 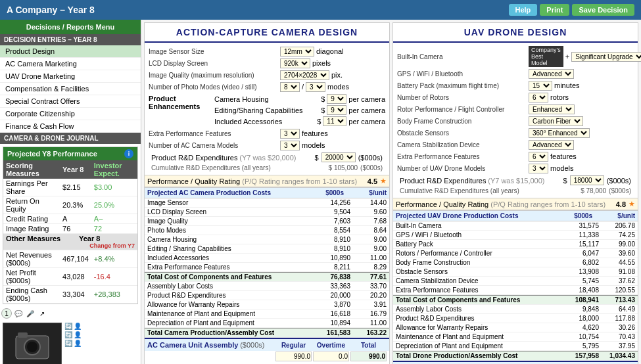 What do you see at coordinates (76, 188) in the screenshot?
I see `scoring-y8: $2.15` at bounding box center [76, 188].